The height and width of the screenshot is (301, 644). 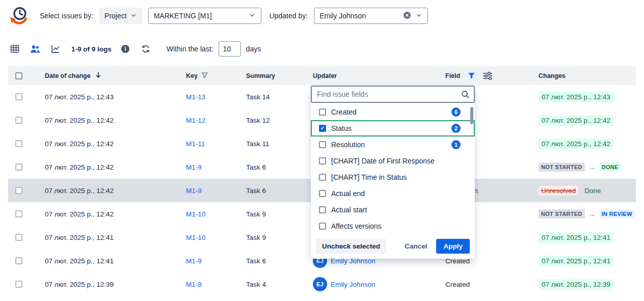 I want to click on issue-key-link: M1-13, so click(x=196, y=97).